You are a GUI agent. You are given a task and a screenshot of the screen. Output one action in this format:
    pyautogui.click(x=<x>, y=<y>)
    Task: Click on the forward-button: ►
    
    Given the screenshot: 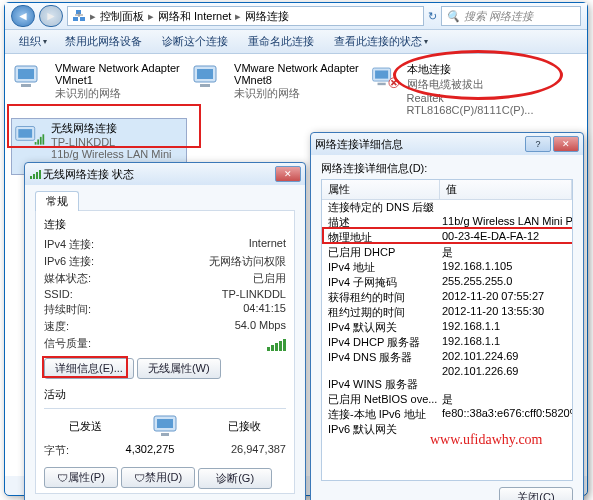 What is the action you would take?
    pyautogui.click(x=51, y=16)
    